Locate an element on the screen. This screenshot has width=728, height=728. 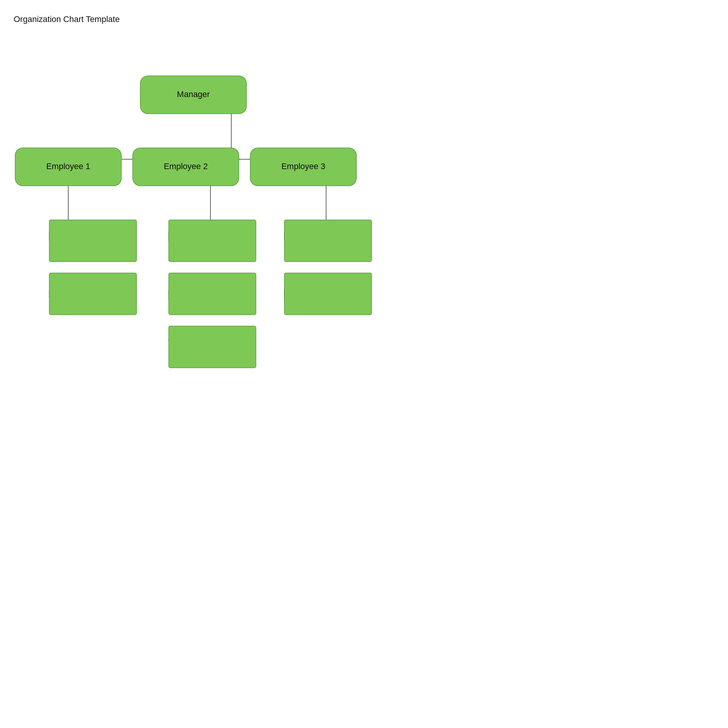
manager-label: Manager is located at coordinates (193, 94).